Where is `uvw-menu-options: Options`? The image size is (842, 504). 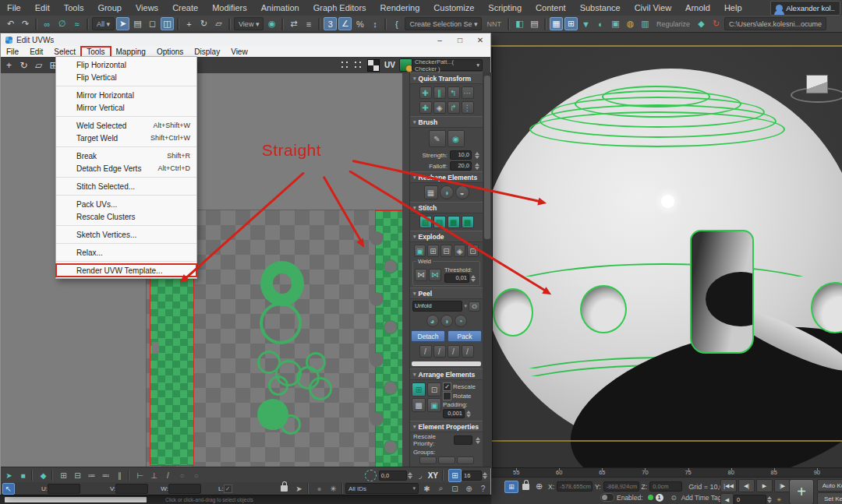 uvw-menu-options: Options is located at coordinates (170, 51).